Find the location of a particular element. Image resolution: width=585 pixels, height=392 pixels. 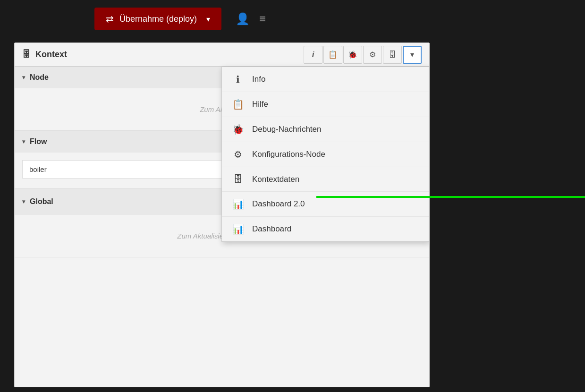

section-global-label: Global is located at coordinates (42, 202).